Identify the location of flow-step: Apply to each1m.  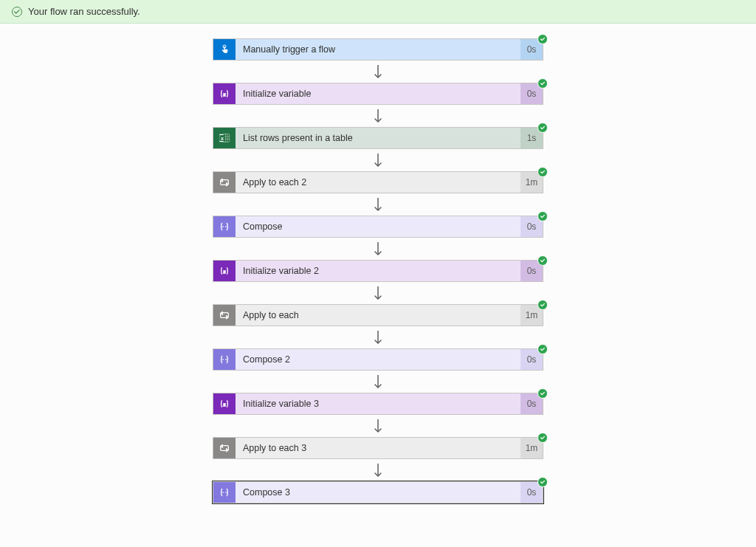
(378, 315).